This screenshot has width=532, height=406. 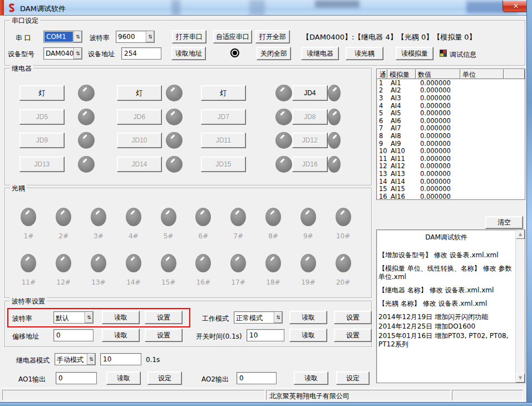 I want to click on ao2-read-button: 读取, so click(x=311, y=378).